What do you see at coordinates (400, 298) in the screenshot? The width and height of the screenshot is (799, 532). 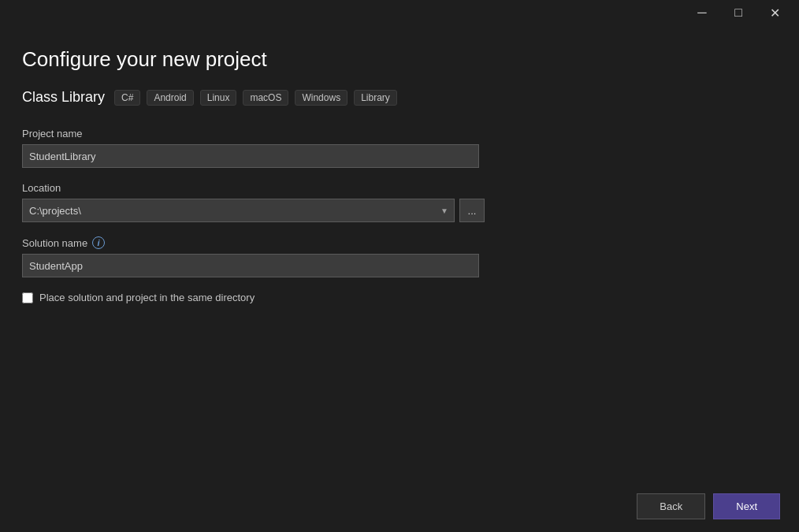 I see `same-dir-row: Place solution and project in the same d…` at bounding box center [400, 298].